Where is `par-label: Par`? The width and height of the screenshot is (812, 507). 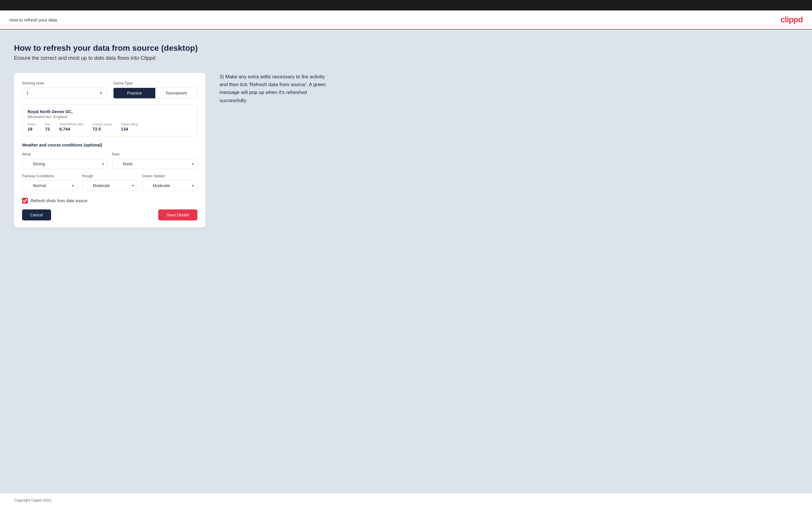 par-label: Par is located at coordinates (48, 124).